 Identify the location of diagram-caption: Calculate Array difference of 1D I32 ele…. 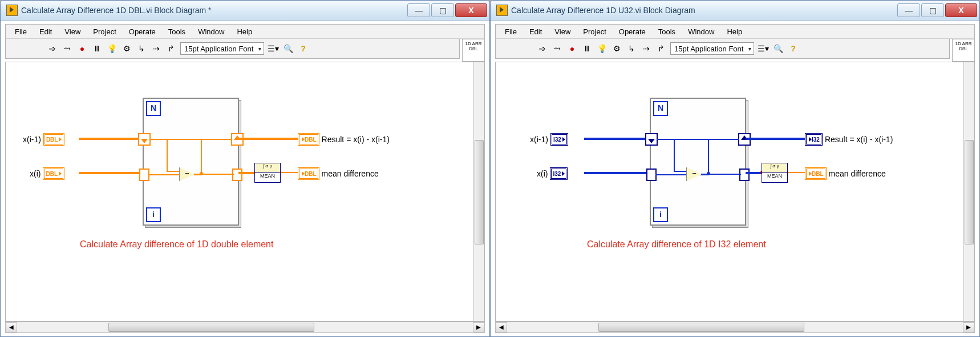
(677, 244).